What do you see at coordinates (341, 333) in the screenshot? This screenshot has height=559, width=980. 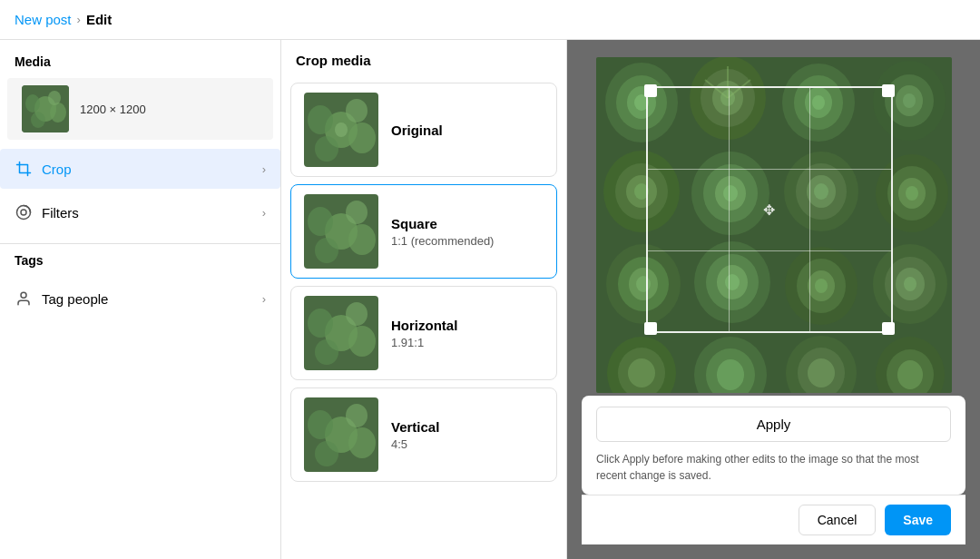 I see `crop-thumb-horizontal` at bounding box center [341, 333].